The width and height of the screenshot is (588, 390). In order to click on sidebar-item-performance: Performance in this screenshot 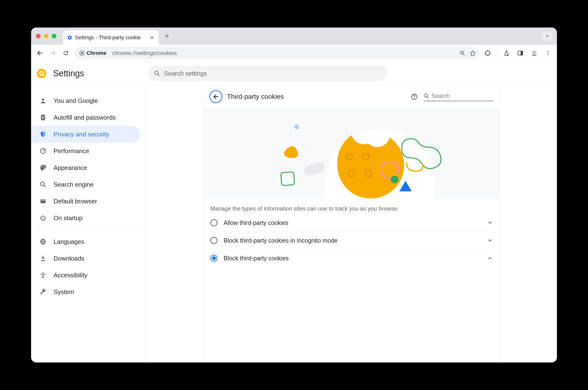, I will do `click(85, 151)`.